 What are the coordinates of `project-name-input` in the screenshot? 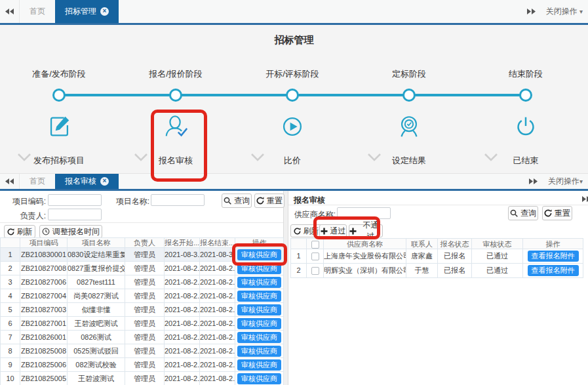 It's located at (178, 200).